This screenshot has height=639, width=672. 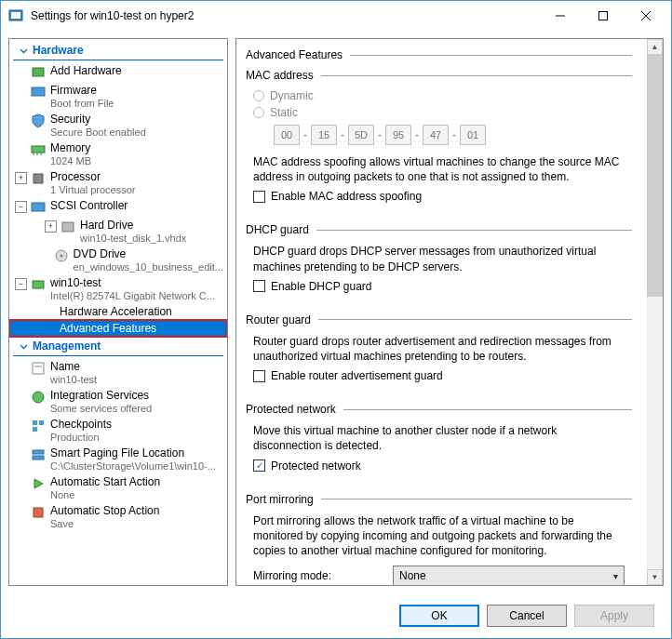 I want to click on add-hardware-icon, so click(x=38, y=73).